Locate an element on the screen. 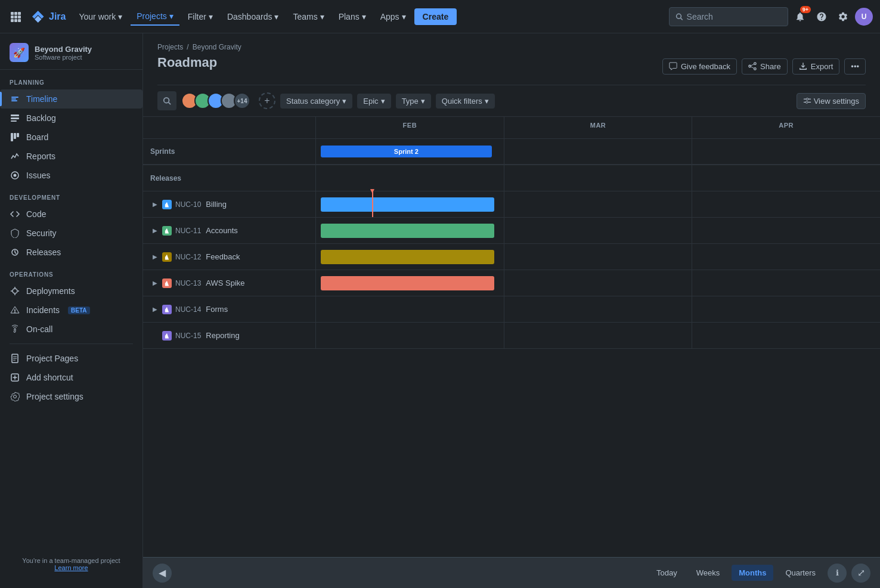 Image resolution: width=880 pixels, height=588 pixels. give-feedback-button: Give feedback is located at coordinates (700, 67).